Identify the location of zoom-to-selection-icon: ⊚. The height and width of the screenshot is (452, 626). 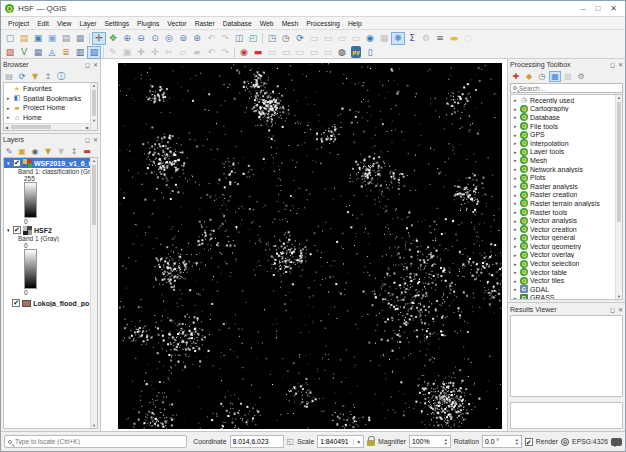
(183, 38).